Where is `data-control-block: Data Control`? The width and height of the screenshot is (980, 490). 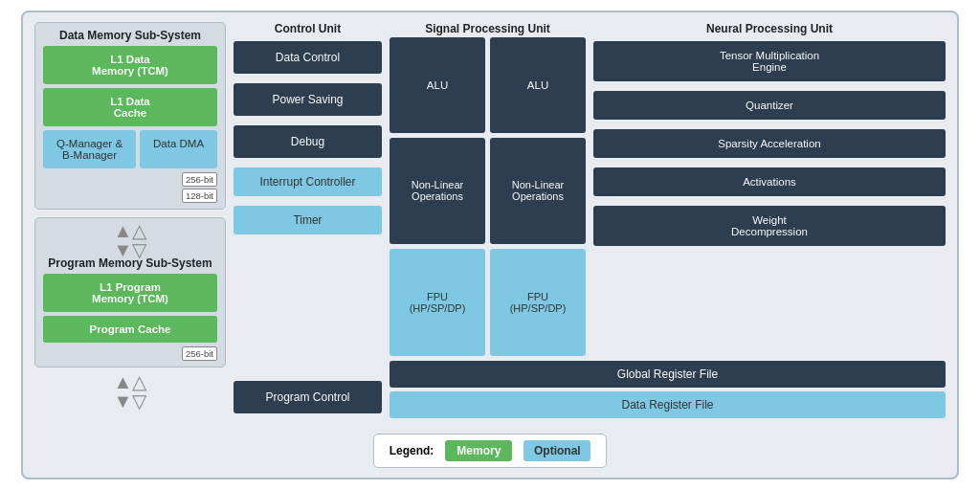 data-control-block: Data Control is located at coordinates (308, 57).